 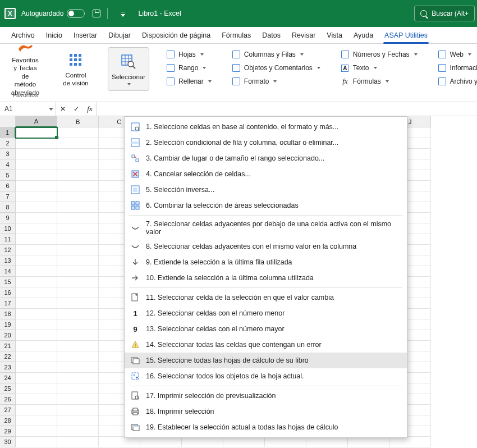 I want to click on cell-A23, so click(x=36, y=367).